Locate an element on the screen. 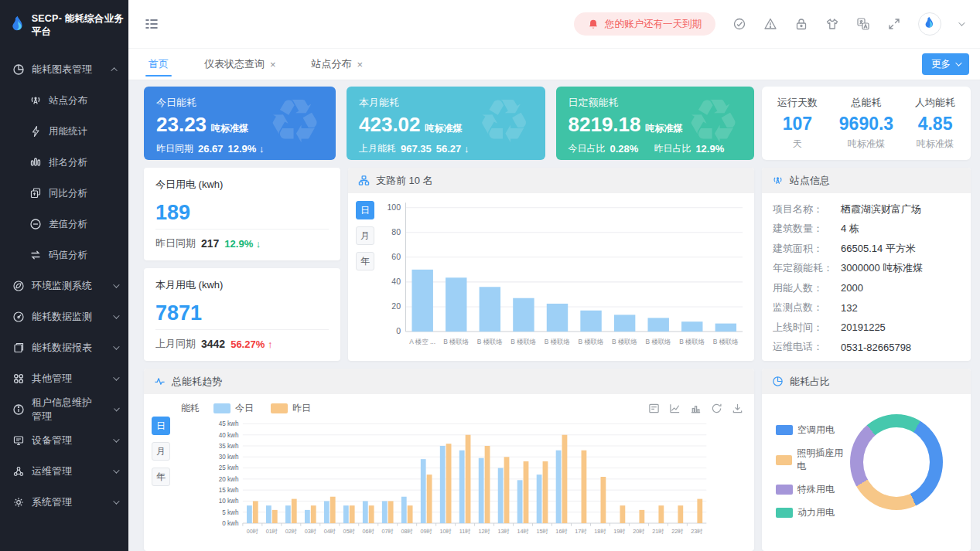 The image size is (980, 551). tab-label: 首页 is located at coordinates (159, 64).